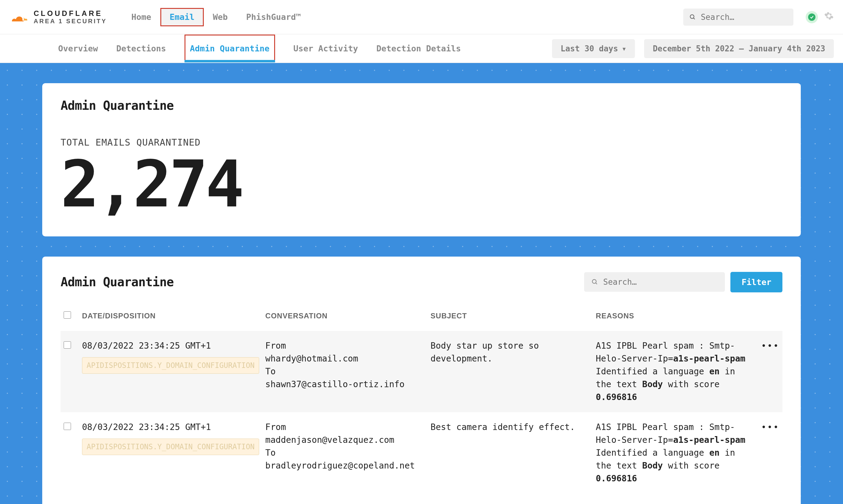 The image size is (843, 504). I want to click on nav-home: Home, so click(141, 17).